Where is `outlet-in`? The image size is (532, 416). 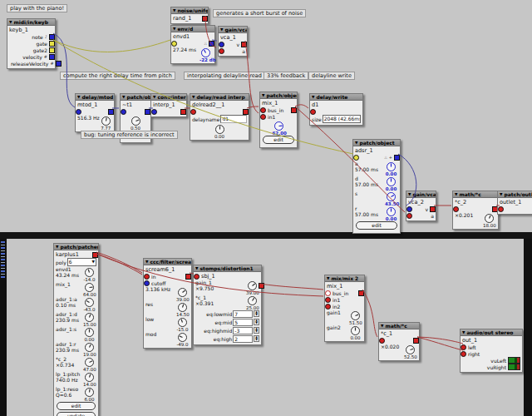 outlet-in is located at coordinates (188, 276).